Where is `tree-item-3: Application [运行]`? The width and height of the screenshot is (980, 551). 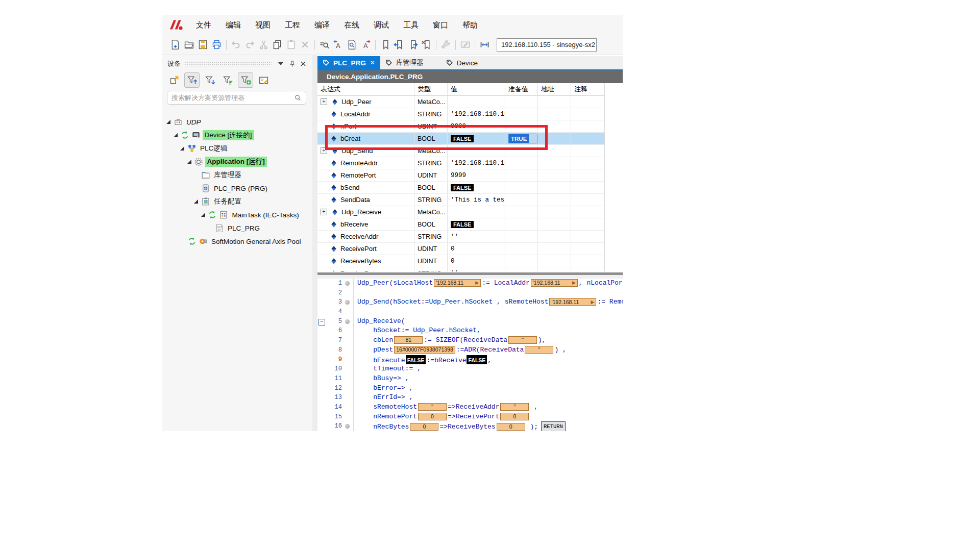 tree-item-3: Application [运行] is located at coordinates (237, 162).